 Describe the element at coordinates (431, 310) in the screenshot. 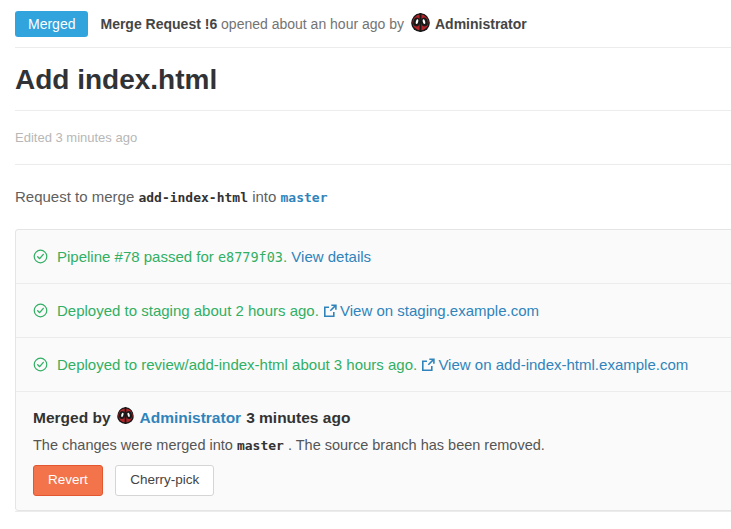

I see `view-on-staging-link: View on staging.example.com` at that location.